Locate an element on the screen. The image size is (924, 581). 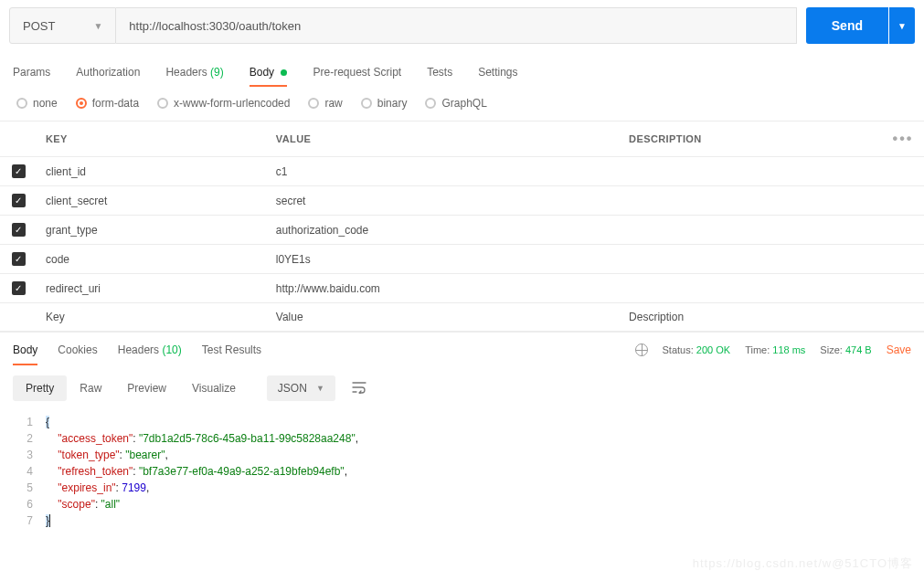
tab-body-label: Body is located at coordinates (261, 72).